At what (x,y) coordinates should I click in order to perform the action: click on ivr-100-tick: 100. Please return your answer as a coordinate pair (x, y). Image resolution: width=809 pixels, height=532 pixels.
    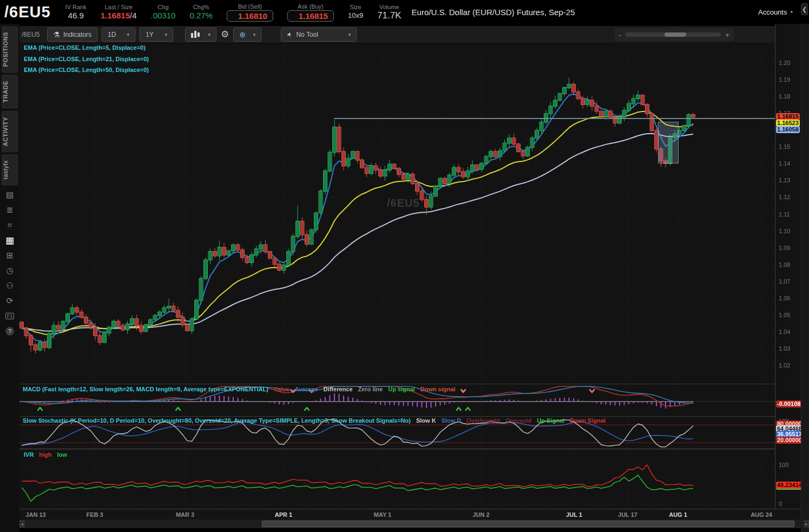
    Looking at the image, I should click on (784, 465).